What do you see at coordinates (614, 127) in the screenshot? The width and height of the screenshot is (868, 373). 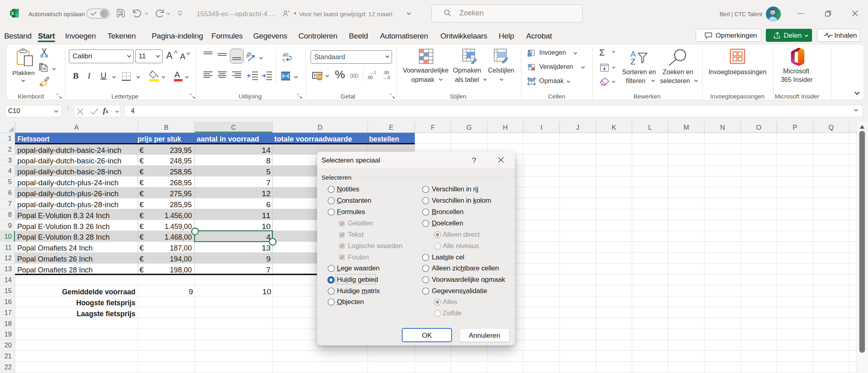 I see `svg-text: K` at bounding box center [614, 127].